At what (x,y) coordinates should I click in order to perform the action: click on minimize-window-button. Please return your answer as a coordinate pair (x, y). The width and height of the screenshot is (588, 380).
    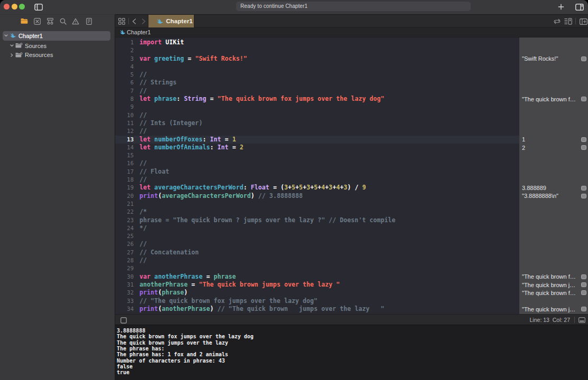
    Looking at the image, I should click on (15, 6).